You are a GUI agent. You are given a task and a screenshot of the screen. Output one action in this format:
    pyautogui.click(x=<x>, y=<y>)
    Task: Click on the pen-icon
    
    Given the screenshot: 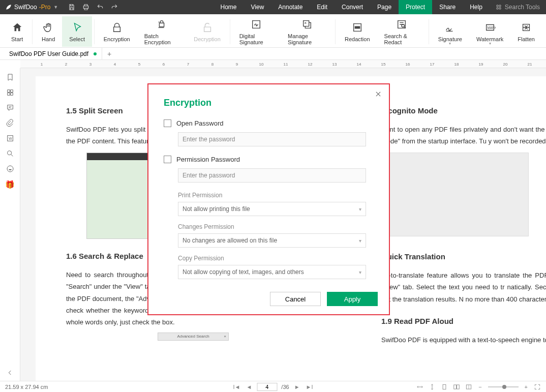 What is the action you would take?
    pyautogui.click(x=450, y=27)
    